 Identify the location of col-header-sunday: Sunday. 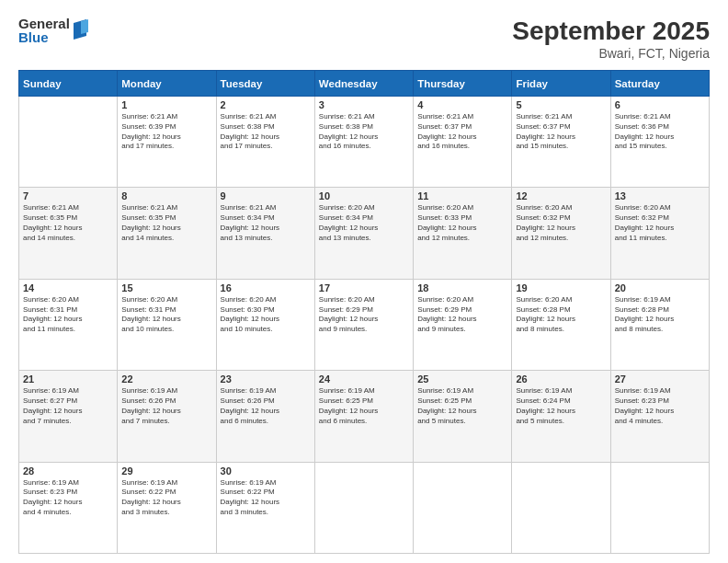
(68, 84).